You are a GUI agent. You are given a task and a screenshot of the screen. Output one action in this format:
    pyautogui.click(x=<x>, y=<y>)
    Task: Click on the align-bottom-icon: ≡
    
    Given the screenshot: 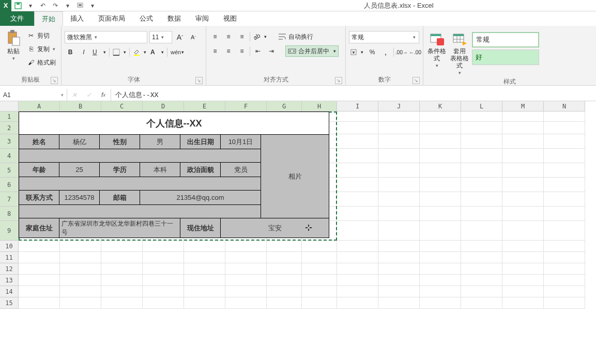 What is the action you would take?
    pyautogui.click(x=242, y=37)
    